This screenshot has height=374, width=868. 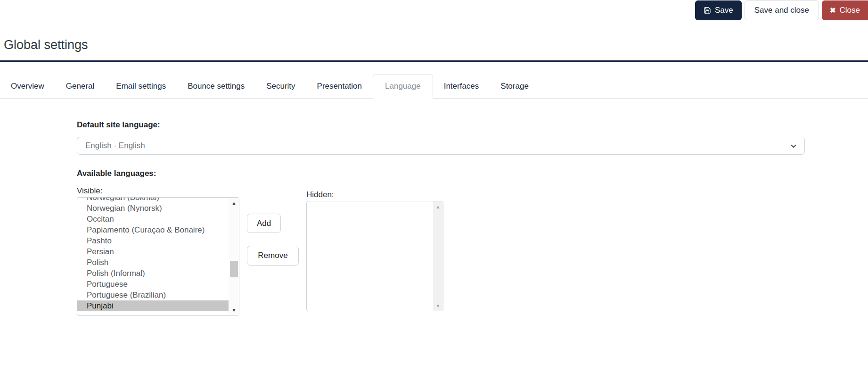 I want to click on visible-list-scrollbar: ▲ ▼, so click(x=234, y=257).